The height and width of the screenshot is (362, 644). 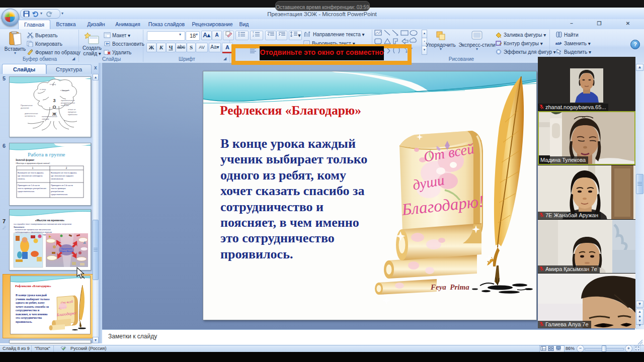 I want to click on svg-text: употребления, so click(x=57, y=191).